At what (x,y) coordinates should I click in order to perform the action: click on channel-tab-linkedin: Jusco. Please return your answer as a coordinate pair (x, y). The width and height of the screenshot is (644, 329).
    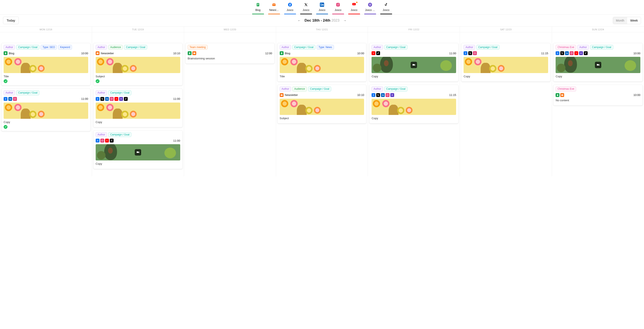
    Looking at the image, I should click on (322, 8).